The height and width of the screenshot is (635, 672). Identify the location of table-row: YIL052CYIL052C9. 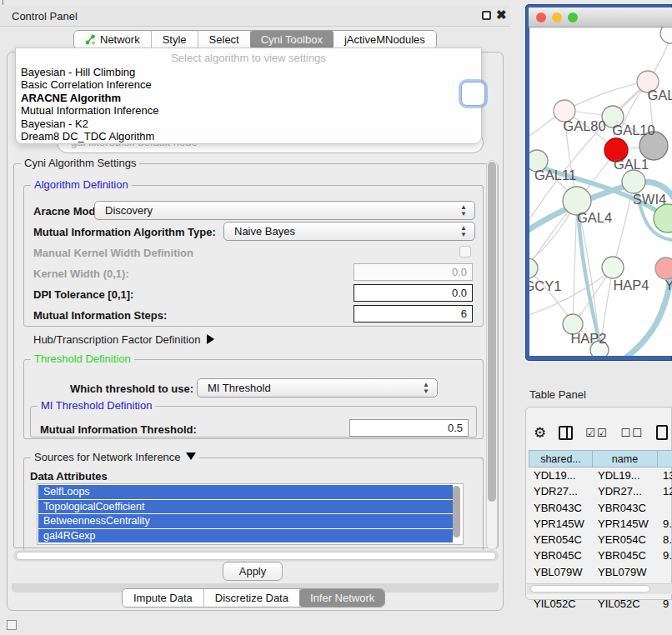
(600, 603).